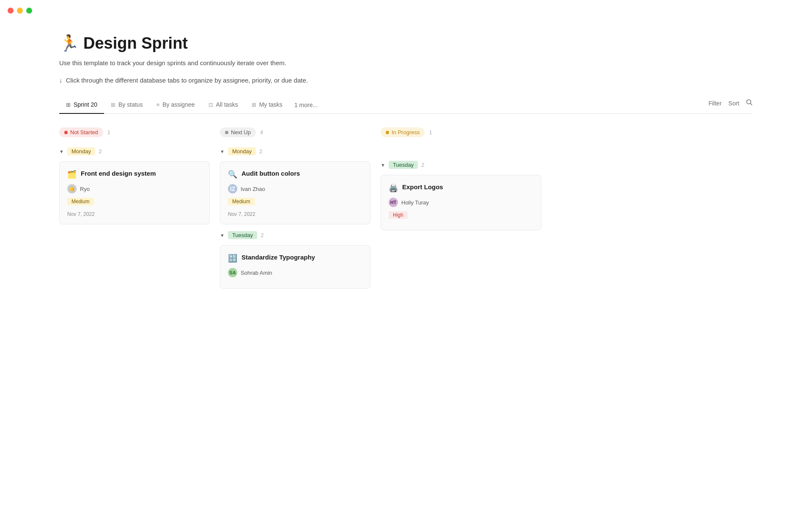 This screenshot has width=812, height=508. I want to click on group-count-tuesday-3: 2, so click(423, 165).